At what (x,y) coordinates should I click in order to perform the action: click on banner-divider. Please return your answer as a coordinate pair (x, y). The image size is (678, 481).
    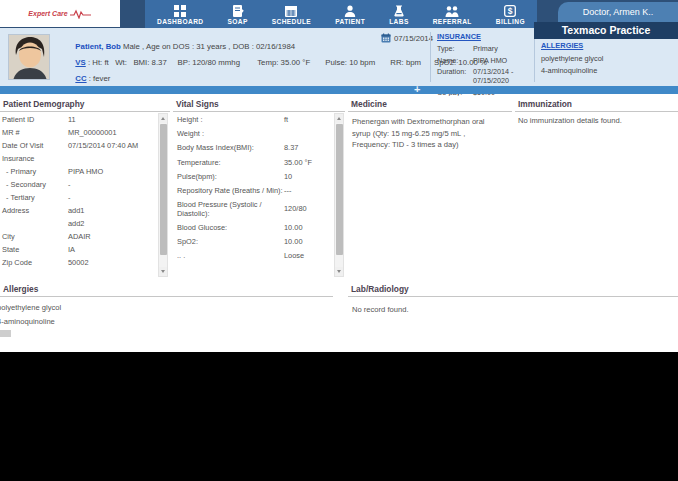
    Looking at the image, I should click on (534, 57).